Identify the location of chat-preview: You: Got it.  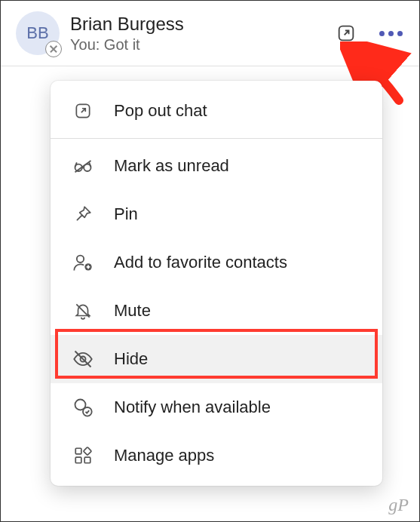
(197, 45).